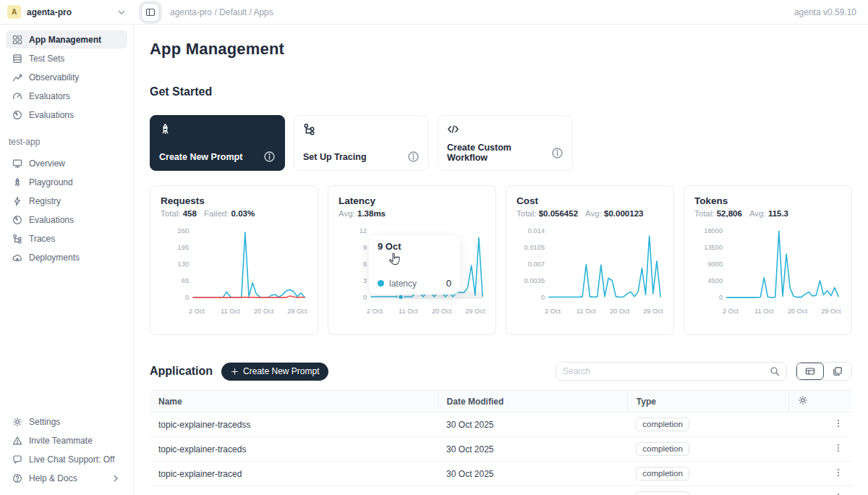 This screenshot has width=868, height=495. I want to click on sidebar-item-evaluations-app: Evaluations, so click(67, 220).